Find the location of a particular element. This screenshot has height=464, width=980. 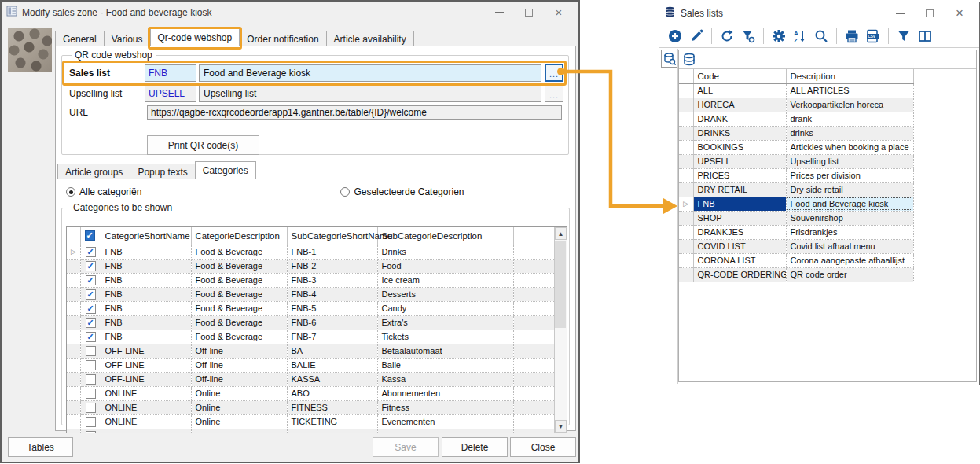

sales-list-row: PRICESPrices per division is located at coordinates (796, 175).